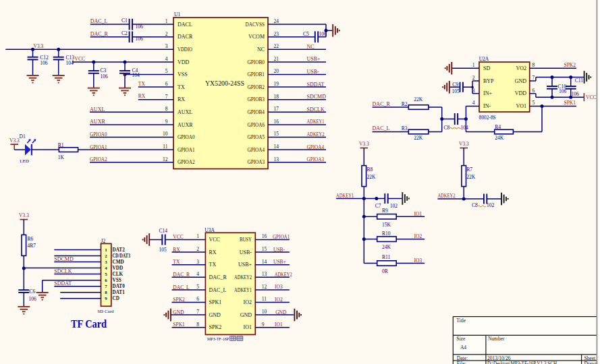 This screenshot has height=364, width=600. What do you see at coordinates (385, 271) in the screenshot?
I see `svg-text: 0R` at bounding box center [385, 271].